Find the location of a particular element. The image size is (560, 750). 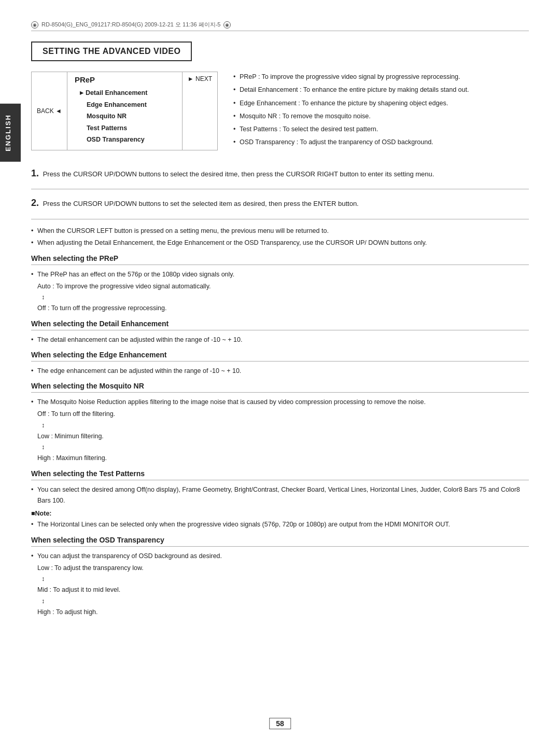

section-edge-heading: When selecting the Edge Enhancement is located at coordinates (280, 356).